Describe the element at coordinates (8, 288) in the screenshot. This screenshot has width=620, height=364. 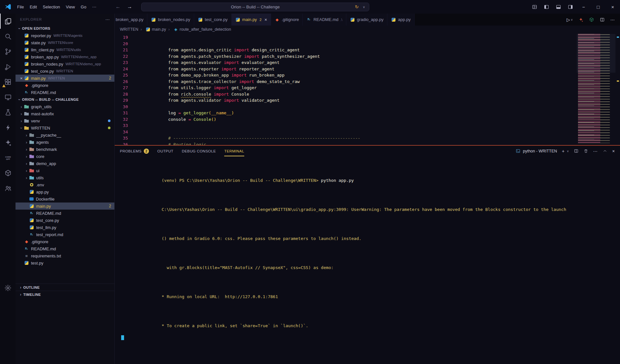
I see `settings-gear-button` at that location.